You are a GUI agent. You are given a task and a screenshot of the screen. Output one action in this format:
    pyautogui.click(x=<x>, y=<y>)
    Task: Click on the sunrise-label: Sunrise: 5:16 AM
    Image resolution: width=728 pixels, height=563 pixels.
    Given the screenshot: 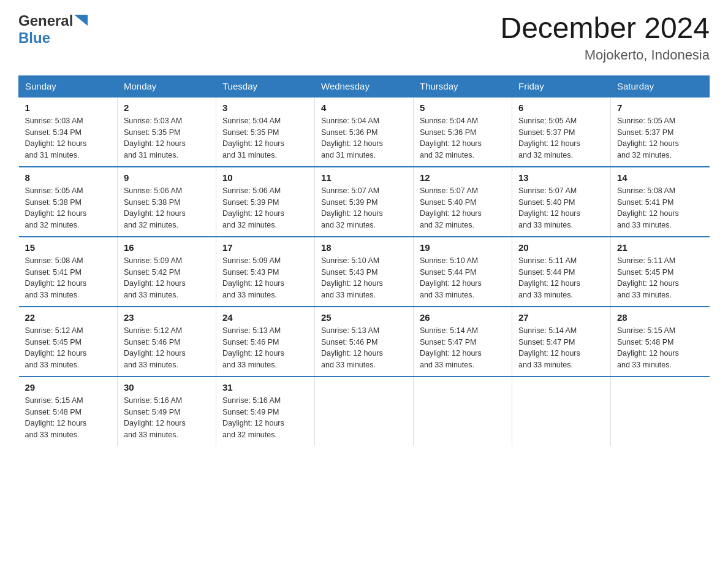 What is the action you would take?
    pyautogui.click(x=153, y=400)
    